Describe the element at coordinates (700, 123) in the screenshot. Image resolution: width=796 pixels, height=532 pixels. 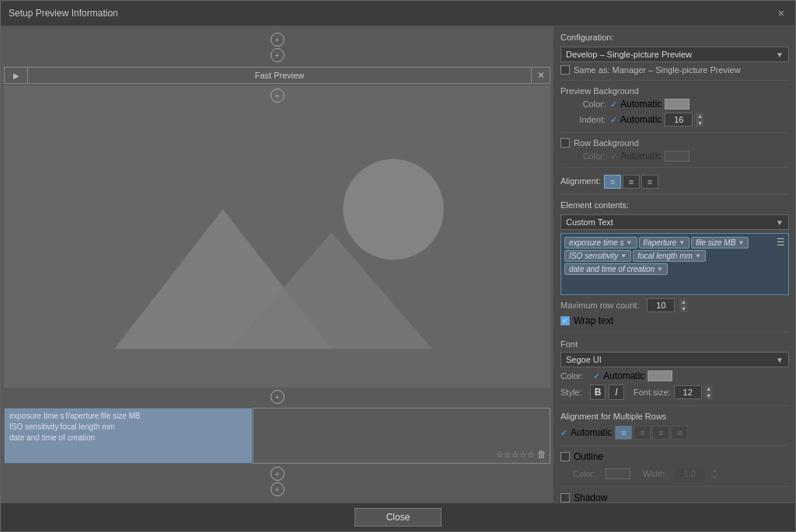
I see `indent-down: ▼` at that location.